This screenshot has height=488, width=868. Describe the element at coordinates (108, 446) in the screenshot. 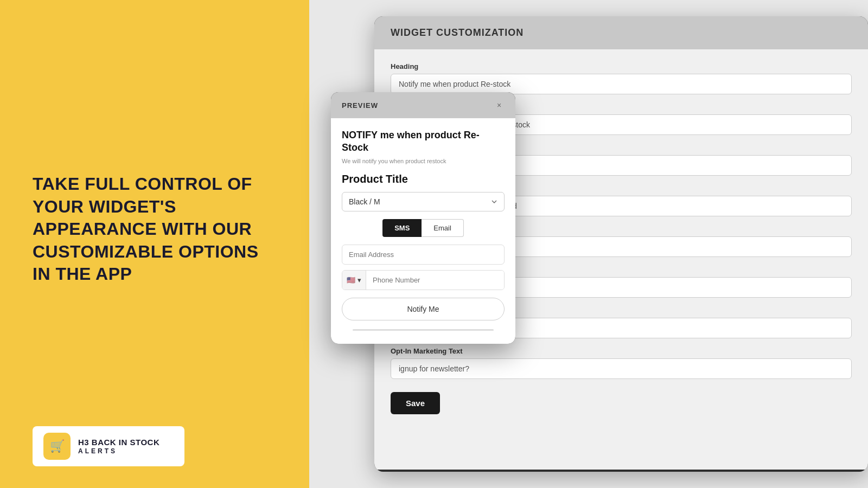

I see `logo-bar: 🛒 H3 BACK IN STOCK ALERTS` at that location.